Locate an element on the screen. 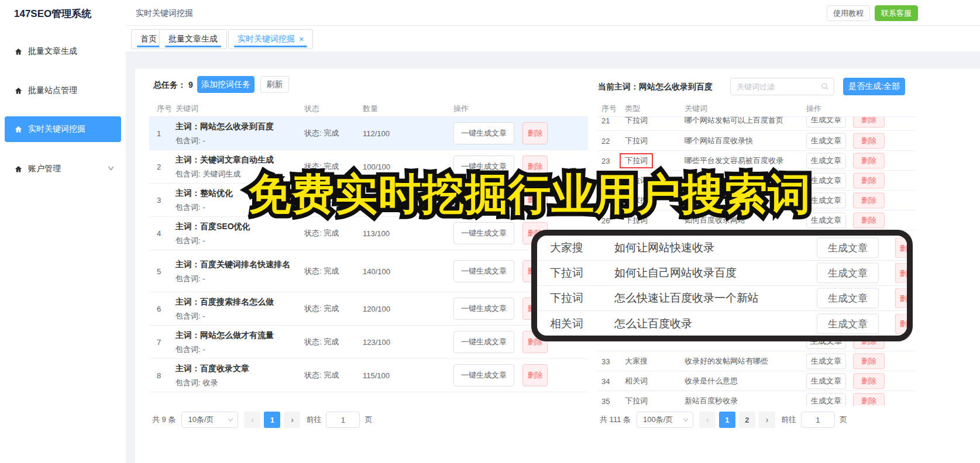 This screenshot has height=463, width=980. table-row: 25 大家搜 生成文章 删除 is located at coordinates (756, 201).